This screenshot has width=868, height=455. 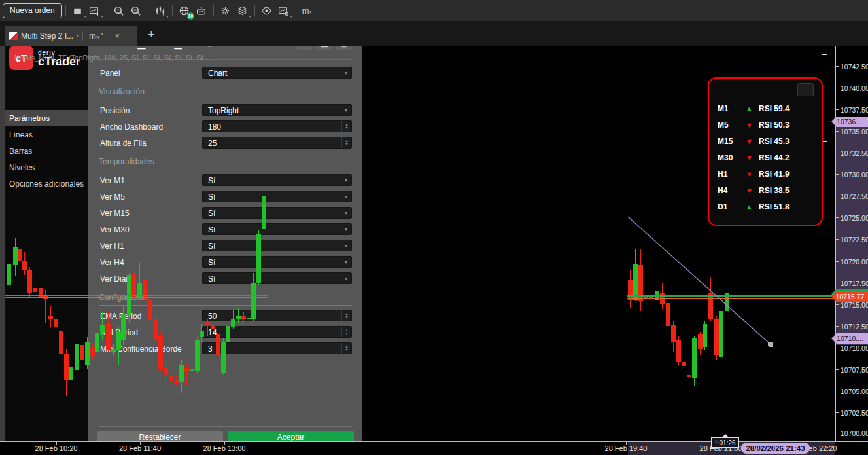 I want to click on zoom-in-icon, so click(x=136, y=10).